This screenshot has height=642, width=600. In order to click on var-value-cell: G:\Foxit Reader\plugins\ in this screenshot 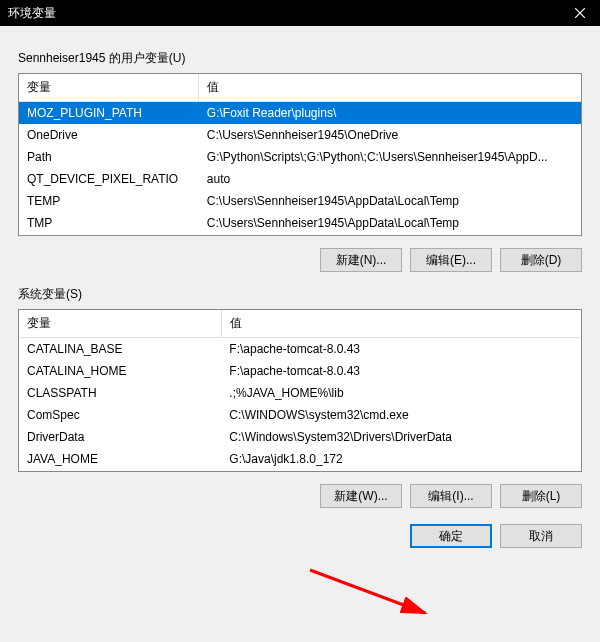, I will do `click(390, 114)`.